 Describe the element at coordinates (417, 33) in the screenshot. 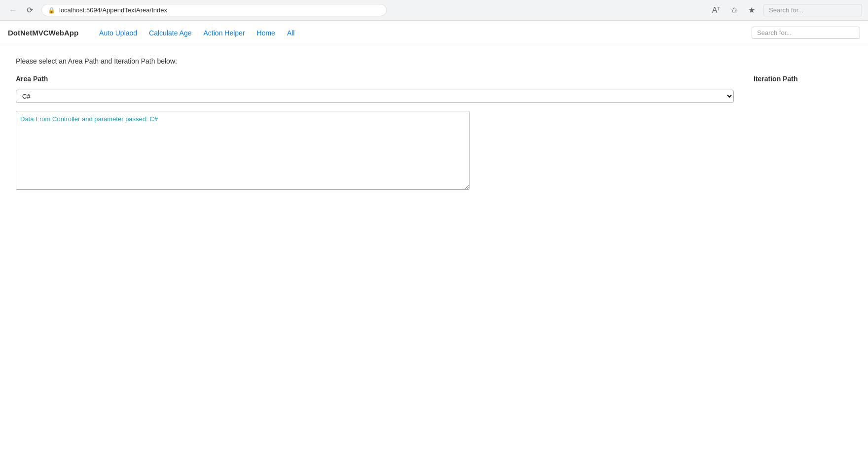

I see `navbar-links: Auto Uplaod Calculate Age Action Helper …` at that location.